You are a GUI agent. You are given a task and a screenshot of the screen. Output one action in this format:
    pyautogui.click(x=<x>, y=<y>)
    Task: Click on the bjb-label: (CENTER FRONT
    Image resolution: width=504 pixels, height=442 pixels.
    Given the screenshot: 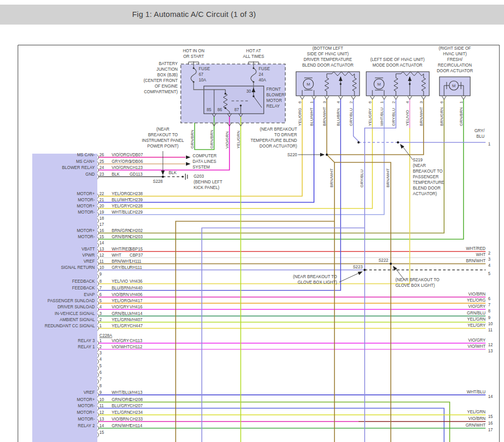 What is the action you would take?
    pyautogui.click(x=161, y=81)
    